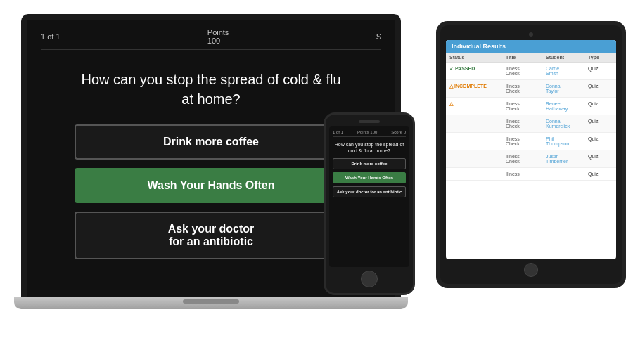 This screenshot has height=364, width=633. What do you see at coordinates (526, 58) in the screenshot?
I see `col-title: Title` at bounding box center [526, 58].